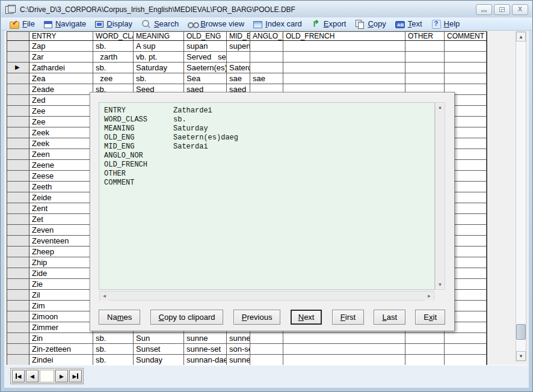 Image resolution: width=533 pixels, height=392 pixels. Describe the element at coordinates (159, 360) in the screenshot. I see `table-cell: Sunday` at that location.